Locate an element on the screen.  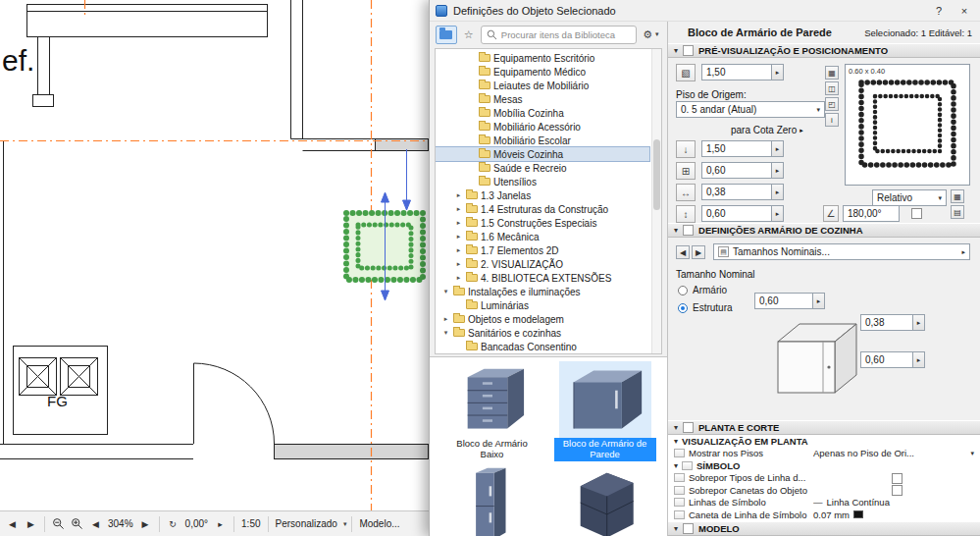
rotation-menu-button: ▸ is located at coordinates (220, 524).